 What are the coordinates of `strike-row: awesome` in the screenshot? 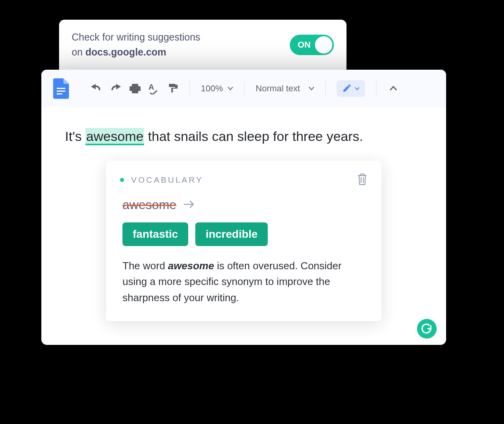 It's located at (245, 205).